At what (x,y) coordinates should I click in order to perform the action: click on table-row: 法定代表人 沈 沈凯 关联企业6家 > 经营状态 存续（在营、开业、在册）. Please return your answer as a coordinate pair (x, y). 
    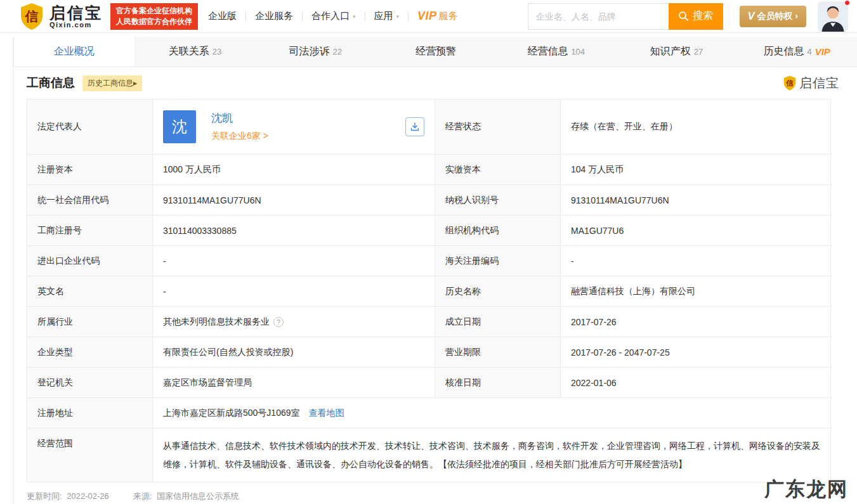
    Looking at the image, I should click on (429, 127).